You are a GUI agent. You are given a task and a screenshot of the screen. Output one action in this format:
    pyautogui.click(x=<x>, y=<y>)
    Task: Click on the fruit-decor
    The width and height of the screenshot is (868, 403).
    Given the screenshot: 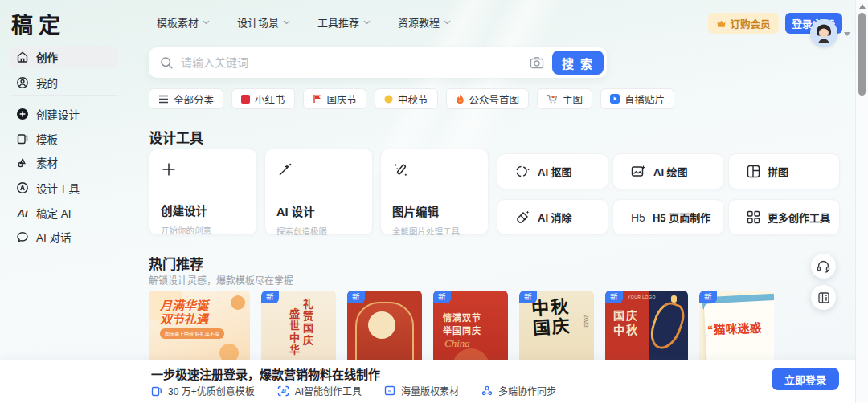 What is the action you would take?
    pyautogui.click(x=229, y=352)
    